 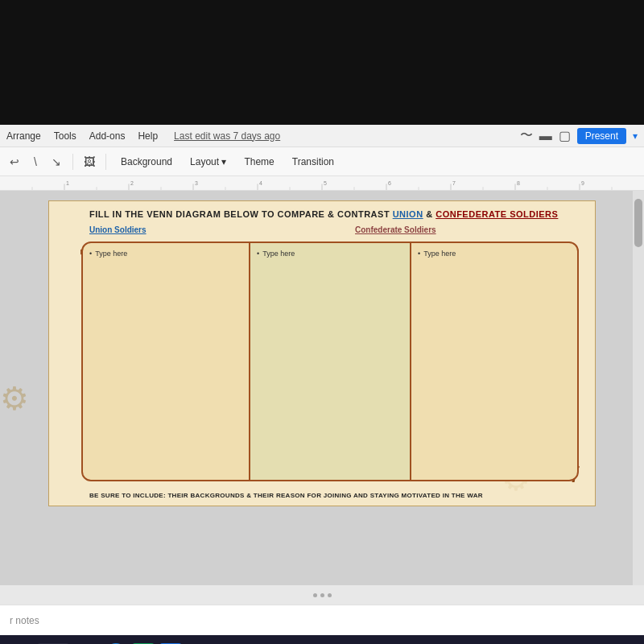 What do you see at coordinates (494, 361) in the screenshot?
I see `venn-right-section: Type here` at bounding box center [494, 361].